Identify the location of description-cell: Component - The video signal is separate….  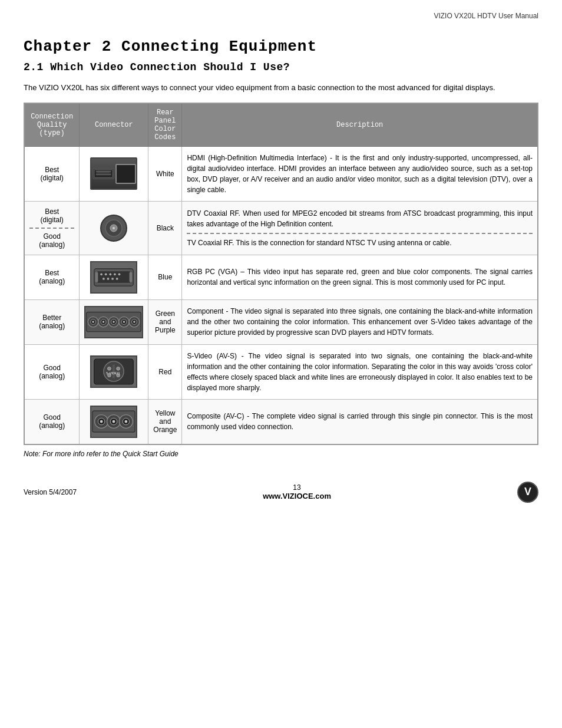
(360, 322).